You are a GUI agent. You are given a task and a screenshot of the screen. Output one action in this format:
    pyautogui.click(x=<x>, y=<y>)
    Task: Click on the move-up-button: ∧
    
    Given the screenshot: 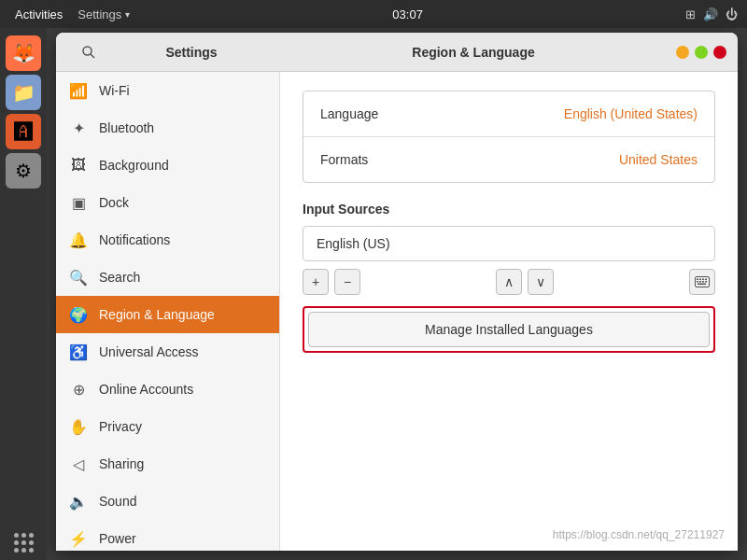 What is the action you would take?
    pyautogui.click(x=509, y=282)
    